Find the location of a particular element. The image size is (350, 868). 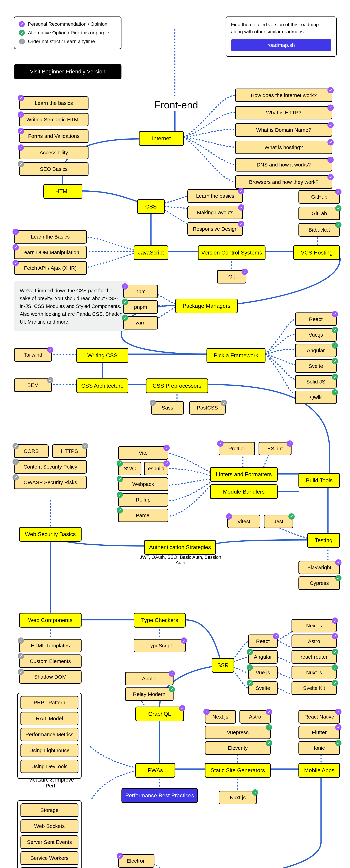

promo-button: roadmap.sh is located at coordinates (281, 45).